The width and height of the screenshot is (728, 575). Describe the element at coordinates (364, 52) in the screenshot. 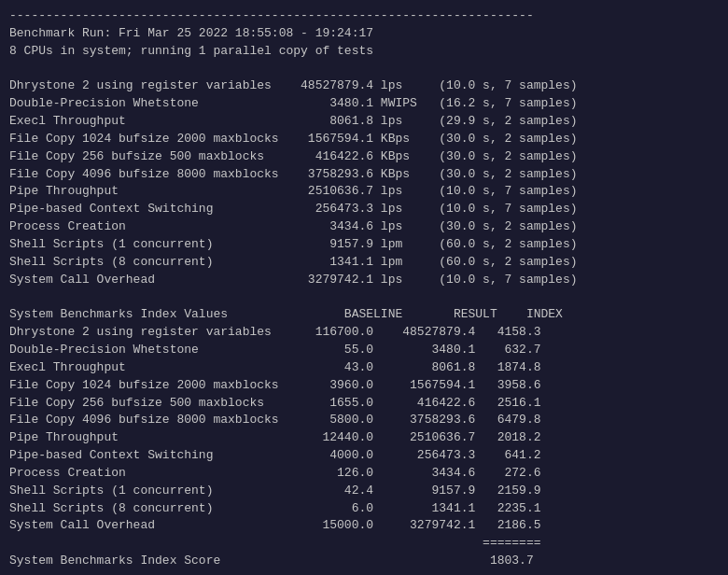

I see `header-line-2: 8 CPUs in system; running 1 parallel cop…` at that location.